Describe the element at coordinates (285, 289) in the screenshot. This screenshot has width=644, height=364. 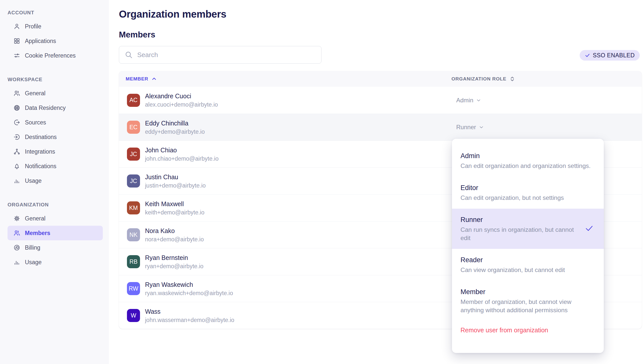
I see `member-cell: RWRyan Waskewichryan.waskewich+demo@airb…` at that location.